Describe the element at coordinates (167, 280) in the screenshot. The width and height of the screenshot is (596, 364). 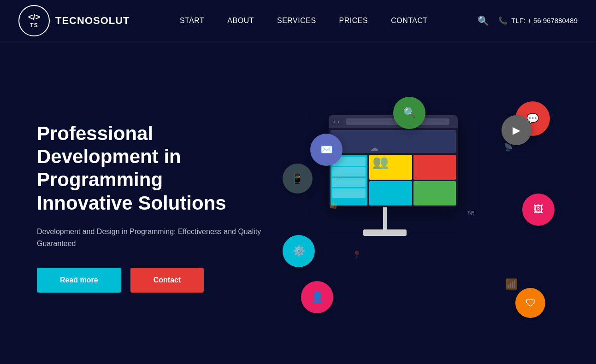
I see `contact-button: Contact` at that location.